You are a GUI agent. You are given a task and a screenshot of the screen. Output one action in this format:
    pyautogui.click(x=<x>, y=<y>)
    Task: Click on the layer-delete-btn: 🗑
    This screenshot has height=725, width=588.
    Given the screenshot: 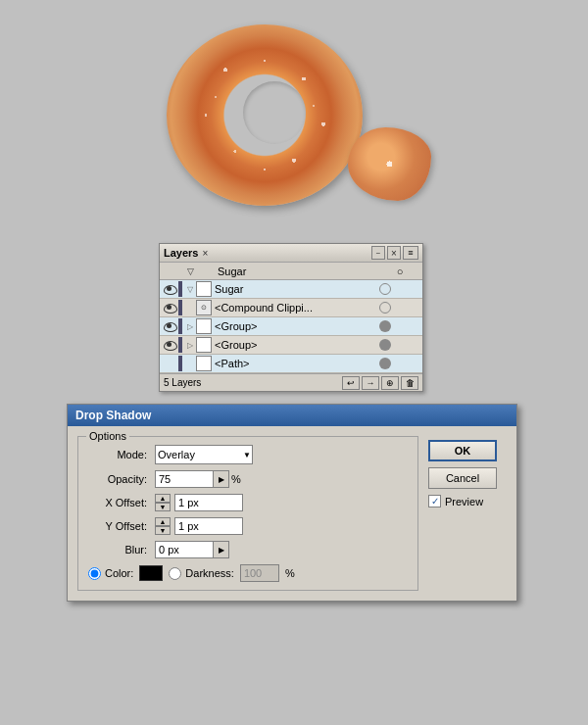 What is the action you would take?
    pyautogui.click(x=410, y=383)
    